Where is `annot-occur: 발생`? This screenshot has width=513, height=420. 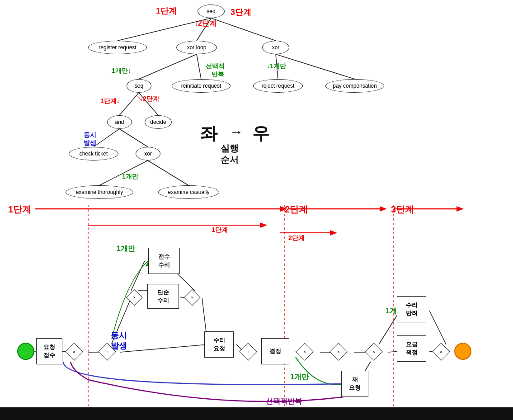
annot-occur: 발생 is located at coordinates (90, 143).